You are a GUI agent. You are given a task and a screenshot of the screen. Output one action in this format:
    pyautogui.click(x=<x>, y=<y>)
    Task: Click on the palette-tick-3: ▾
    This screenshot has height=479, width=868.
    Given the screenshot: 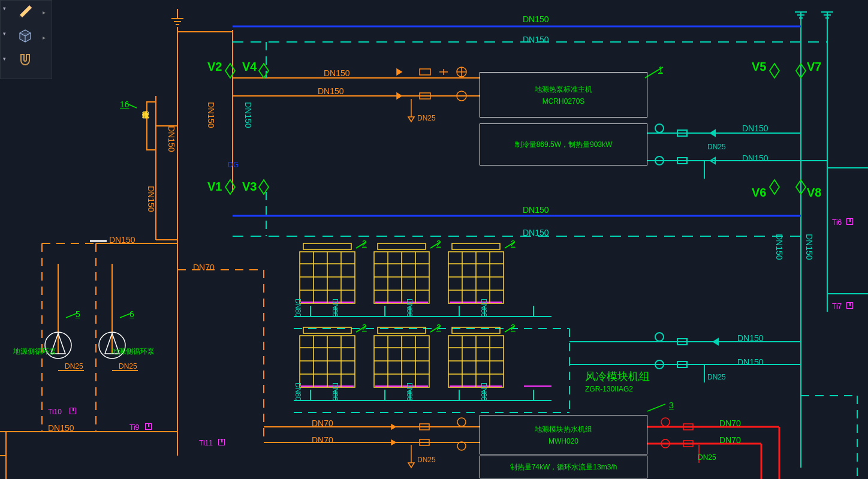 What is the action you would take?
    pyautogui.click(x=5, y=59)
    